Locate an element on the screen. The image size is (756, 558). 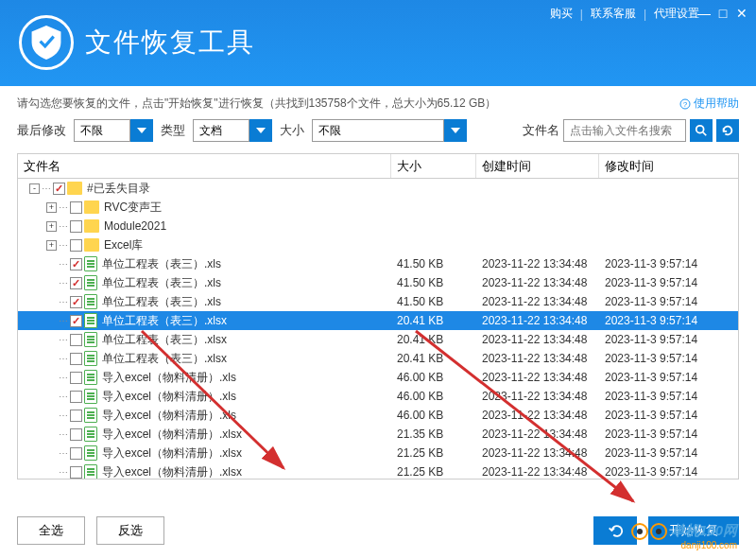
start-recovery-button: 开始恢复 is located at coordinates (694, 531).